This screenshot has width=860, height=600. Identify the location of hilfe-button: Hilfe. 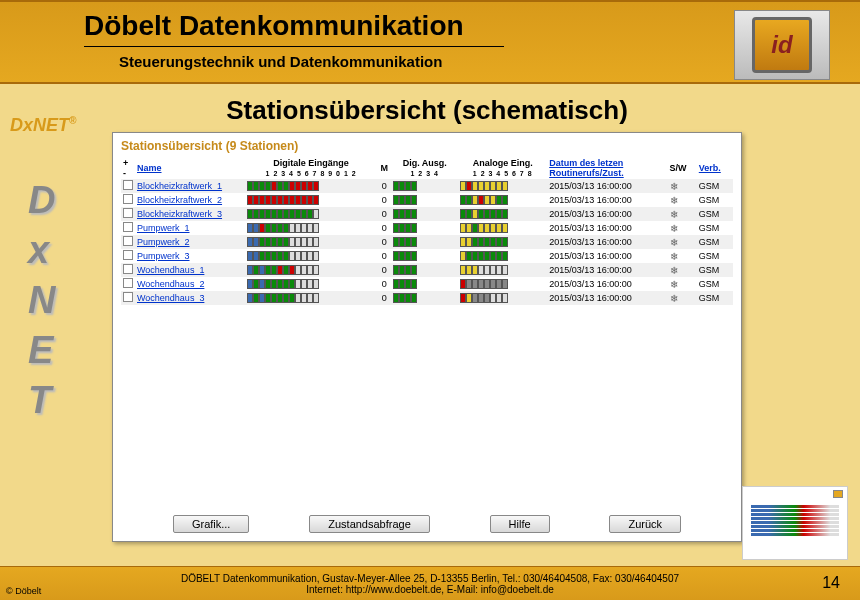
(520, 524).